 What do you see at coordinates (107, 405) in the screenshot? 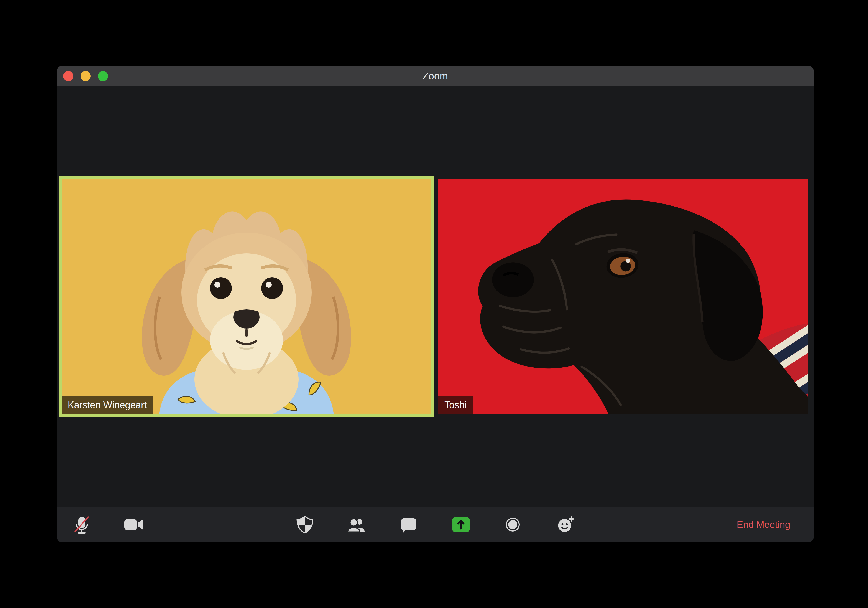
I see `participant-name-label: Karsten Winegeart` at bounding box center [107, 405].